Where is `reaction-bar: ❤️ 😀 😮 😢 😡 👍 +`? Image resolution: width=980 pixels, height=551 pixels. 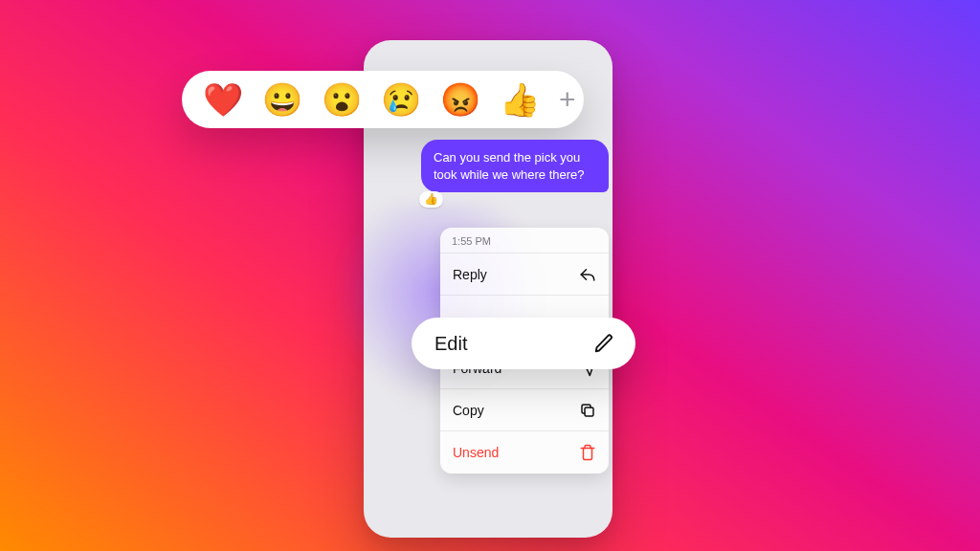
reaction-bar: ❤️ 😀 😮 😢 😡 👍 + is located at coordinates (383, 99).